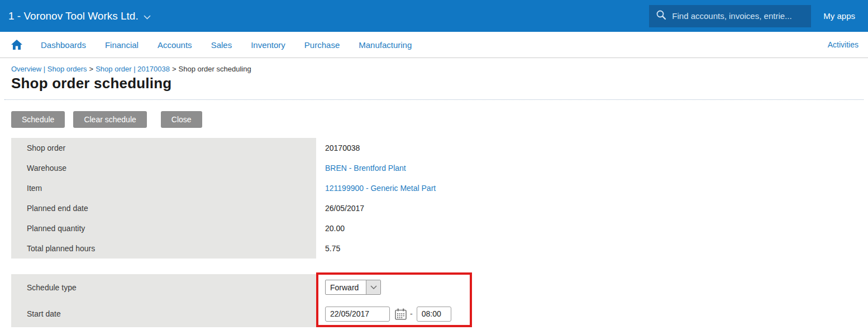 The image size is (868, 335). I want to click on schedule-type-label: Schedule type, so click(164, 287).